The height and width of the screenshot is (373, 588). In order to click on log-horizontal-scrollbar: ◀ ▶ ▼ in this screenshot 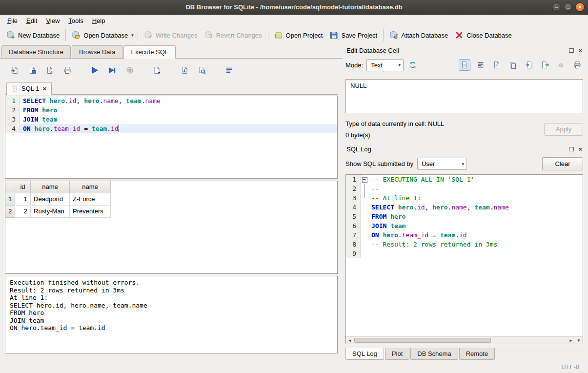, I will do `click(465, 340)`.